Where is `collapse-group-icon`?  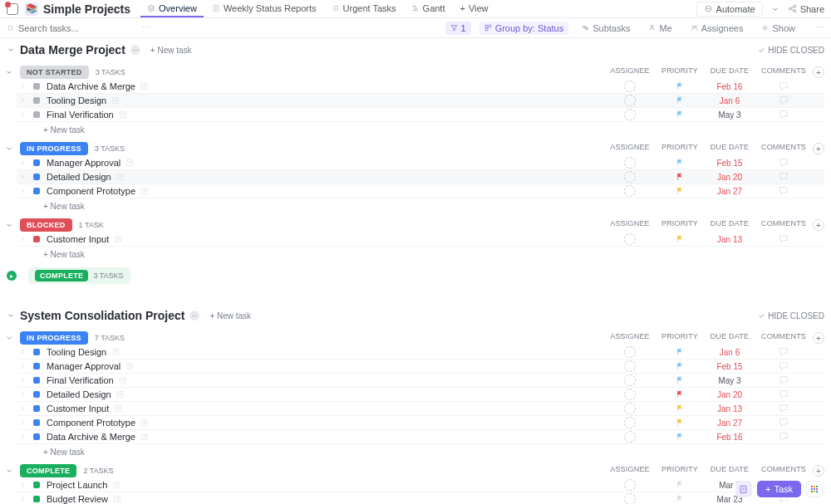
collapse-group-icon is located at coordinates (9, 471).